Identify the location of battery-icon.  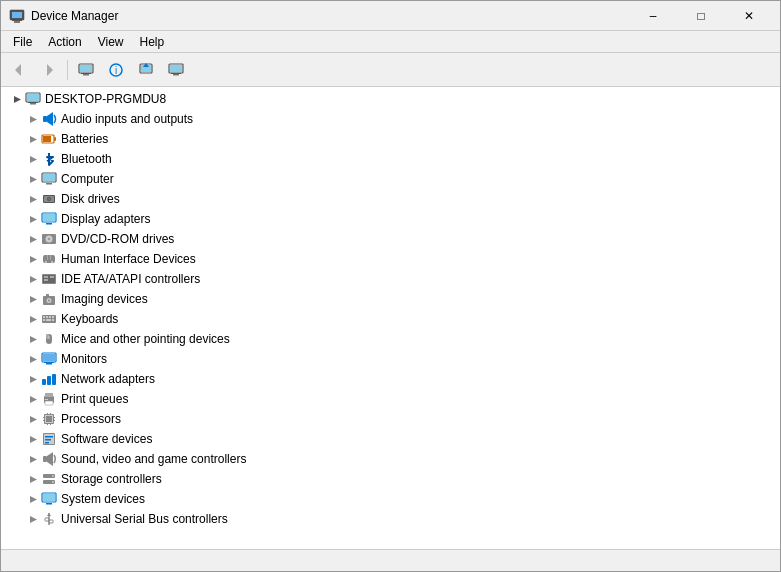
(49, 139).